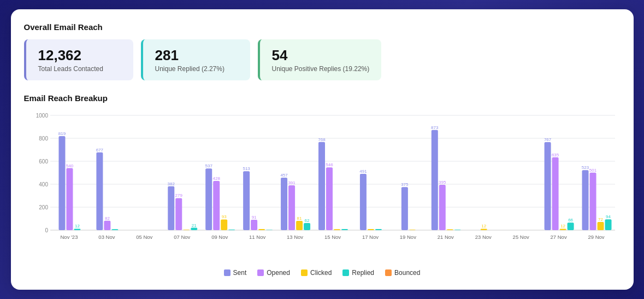 This screenshot has width=644, height=299. Describe the element at coordinates (322, 140) in the screenshot. I see `svg-text: 768` at that location.